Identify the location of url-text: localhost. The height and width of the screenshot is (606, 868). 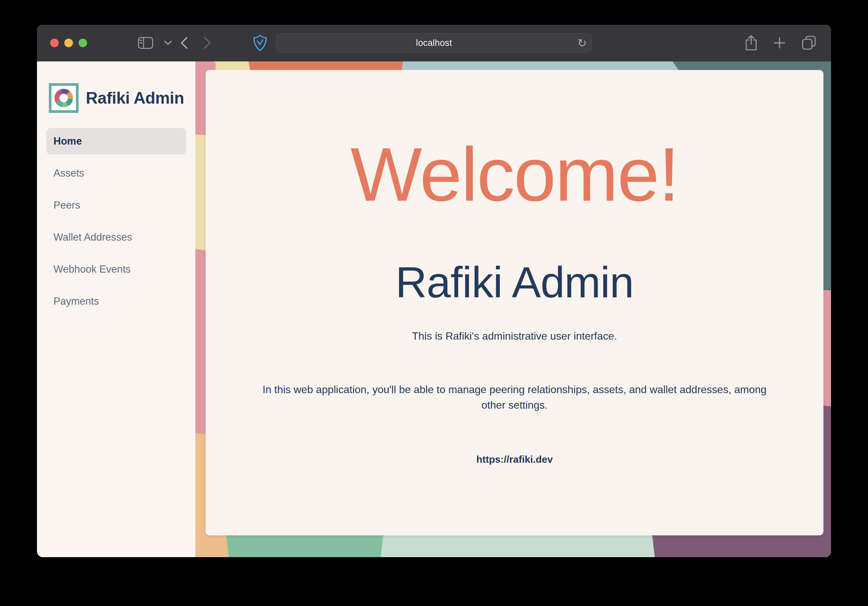
(434, 43).